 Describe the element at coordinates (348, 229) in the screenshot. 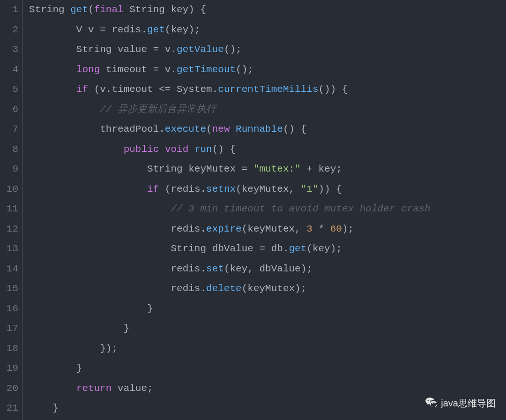

I see `token-punct: );` at that location.